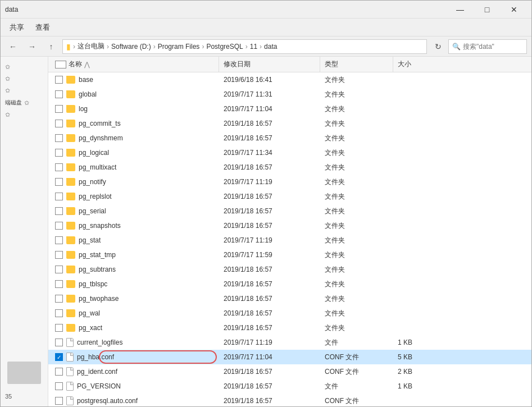 The width and height of the screenshot is (532, 407). Describe the element at coordinates (24, 91) in the screenshot. I see `sidebar-pin-3: ✩` at that location.